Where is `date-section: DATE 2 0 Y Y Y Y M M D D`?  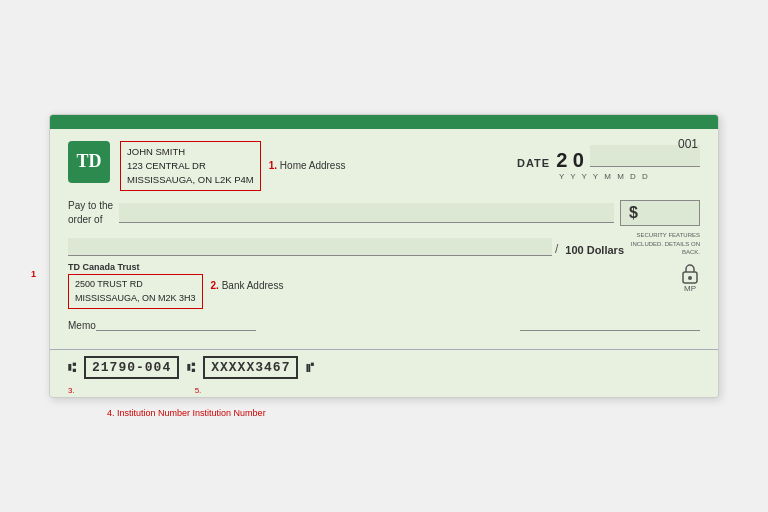
date-section: DATE 2 0 Y Y Y Y M M D D is located at coordinates (608, 163).